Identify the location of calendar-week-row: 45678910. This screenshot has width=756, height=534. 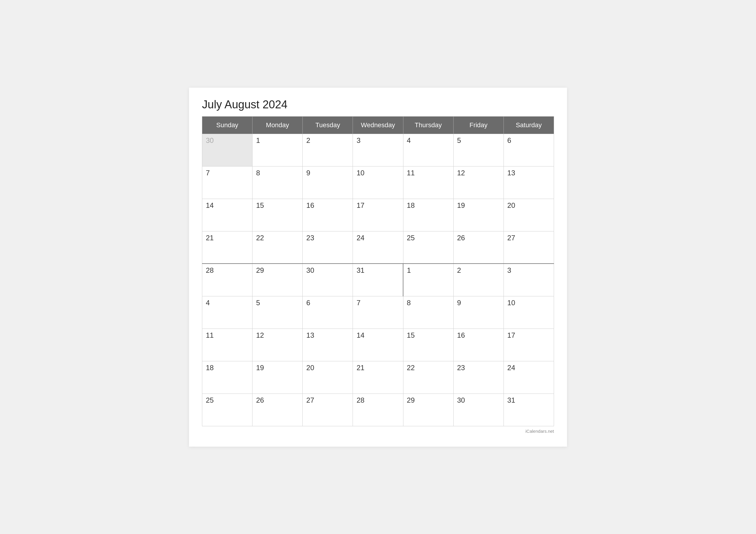
(378, 312).